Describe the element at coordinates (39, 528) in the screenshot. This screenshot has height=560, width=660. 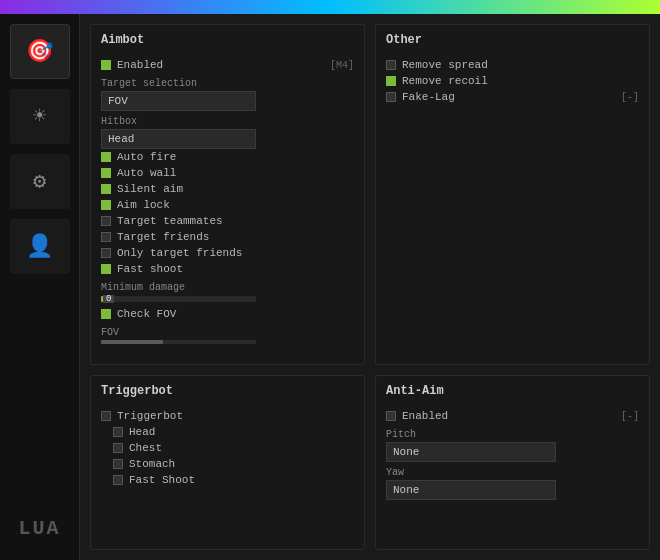
I see `lua-label: LUA` at that location.